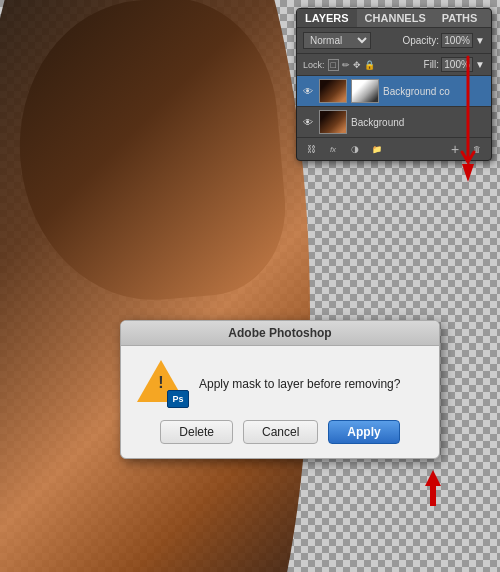 The height and width of the screenshot is (572, 500). What do you see at coordinates (377, 149) in the screenshot?
I see `new-group-button` at bounding box center [377, 149].